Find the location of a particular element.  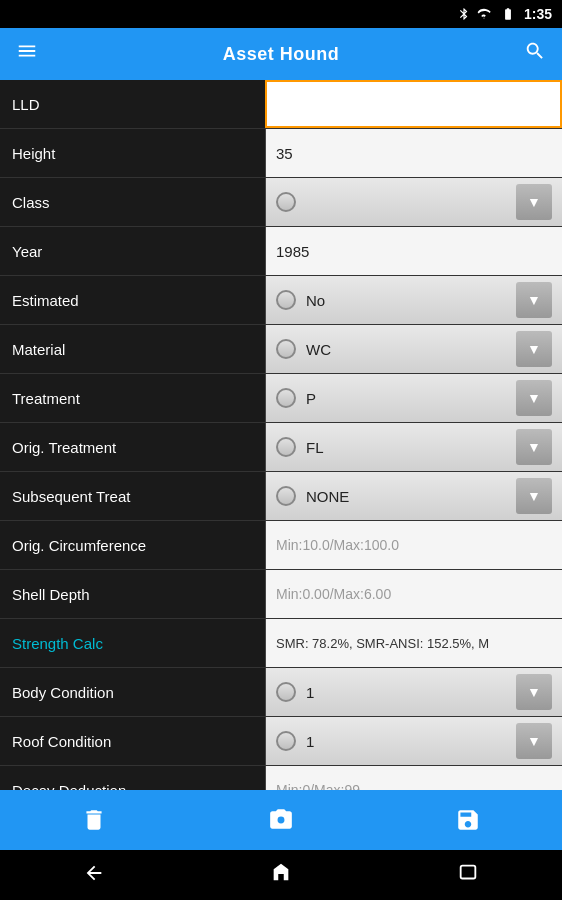

subsequent-treat-label: Subsequent Treat is located at coordinates (132, 496).